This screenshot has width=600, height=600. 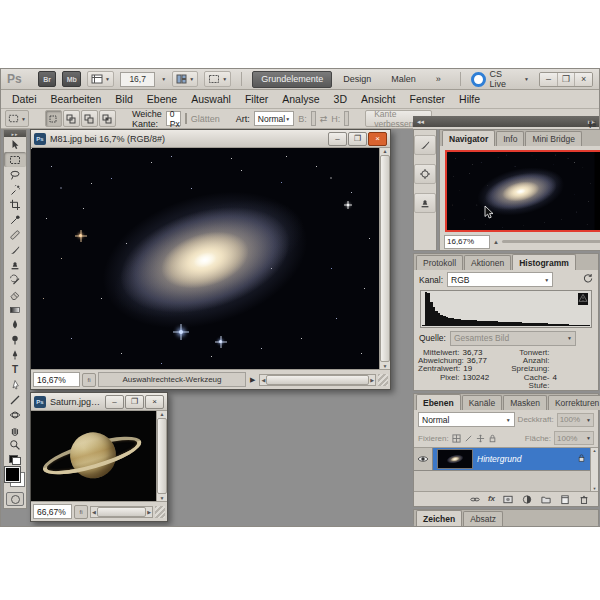 What do you see at coordinates (584, 500) in the screenshot?
I see `delete-layer-button` at bounding box center [584, 500].